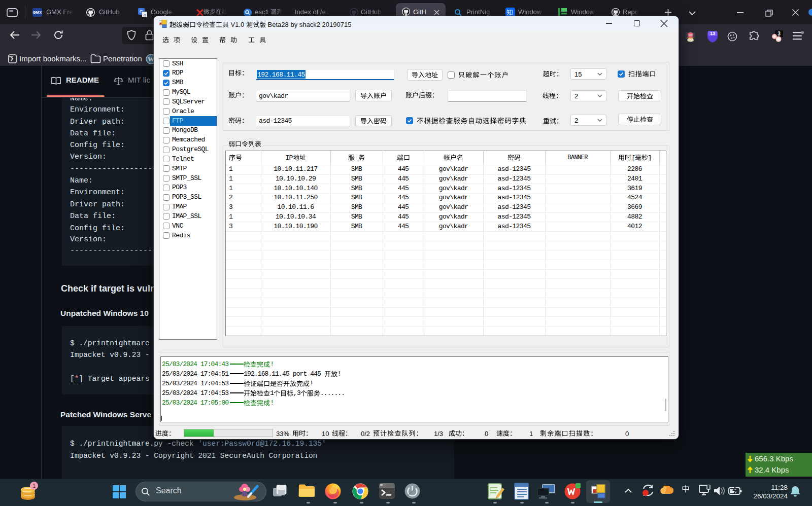  Describe the element at coordinates (145, 15) in the screenshot. I see `svg-text: g` at that location.